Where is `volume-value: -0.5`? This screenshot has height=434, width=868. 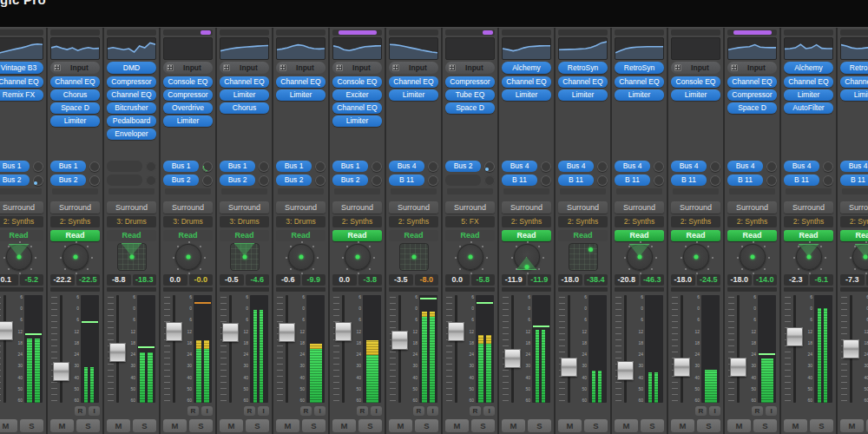
volume-value: -0.5 is located at coordinates (232, 279).